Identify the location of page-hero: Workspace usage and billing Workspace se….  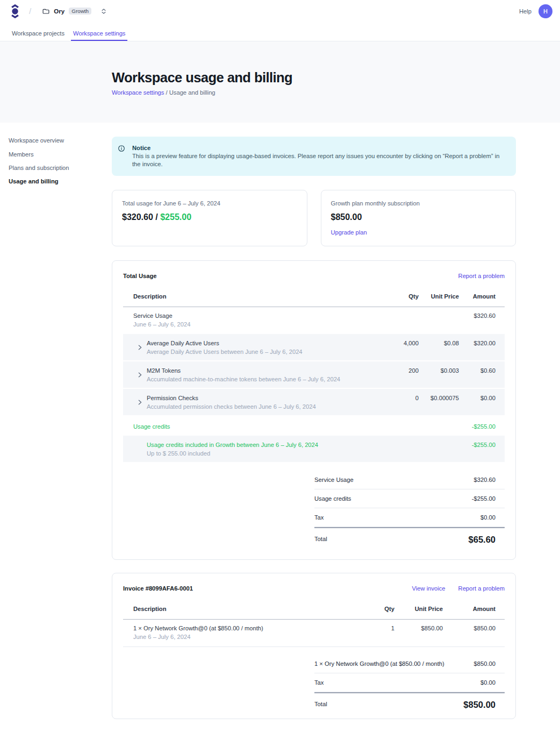
(280, 82).